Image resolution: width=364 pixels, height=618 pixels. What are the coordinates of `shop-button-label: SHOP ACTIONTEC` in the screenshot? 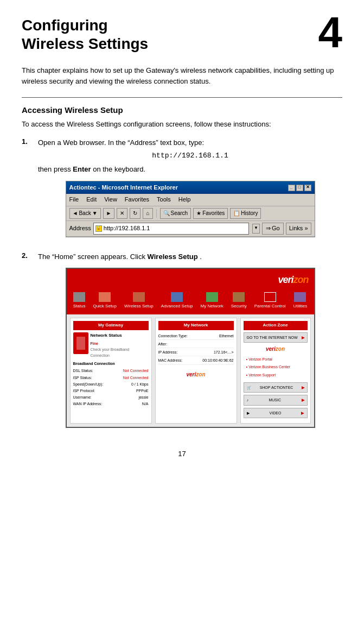 It's located at (277, 388).